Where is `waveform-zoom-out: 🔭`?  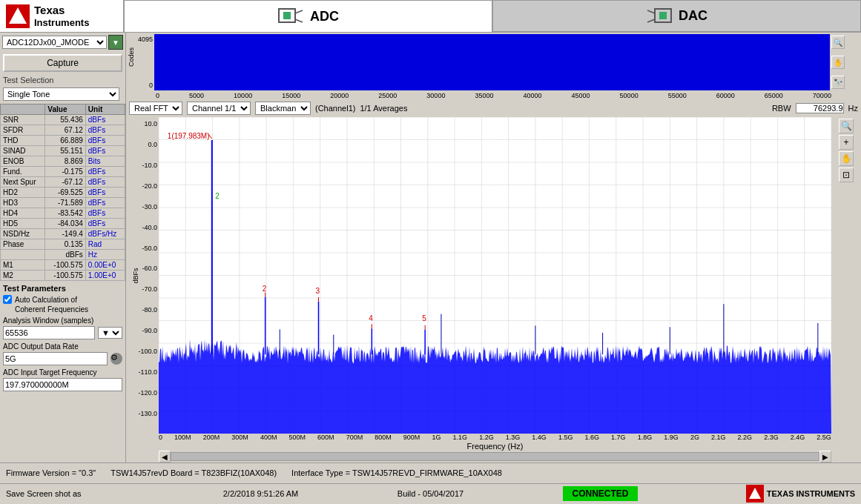 waveform-zoom-out: 🔭 is located at coordinates (838, 82).